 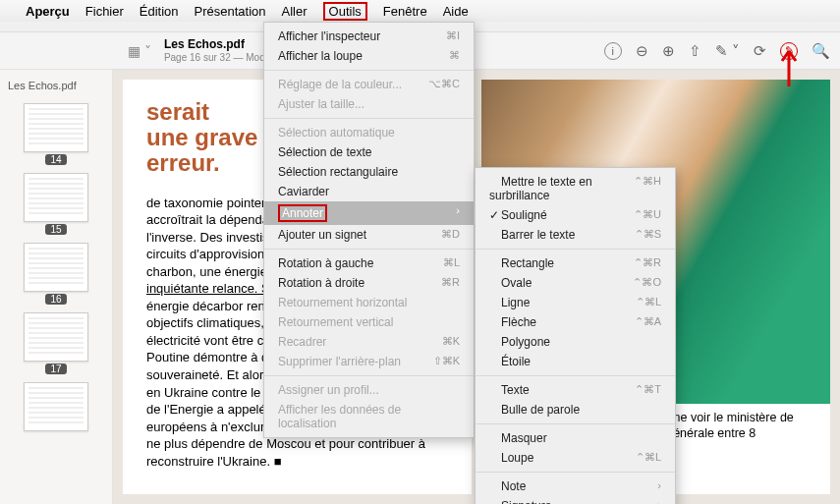 I want to click on share-icon: ⇧, so click(x=696, y=51).